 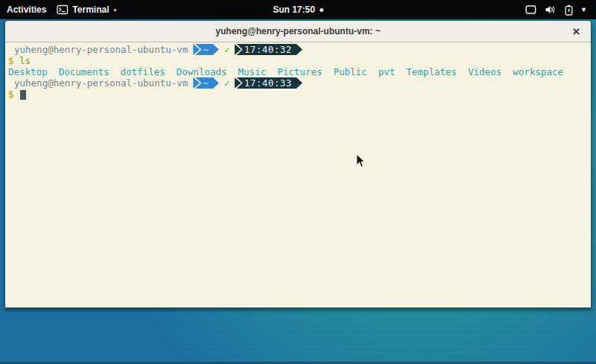 I want to click on app-menu-label: Terminal, so click(x=91, y=10).